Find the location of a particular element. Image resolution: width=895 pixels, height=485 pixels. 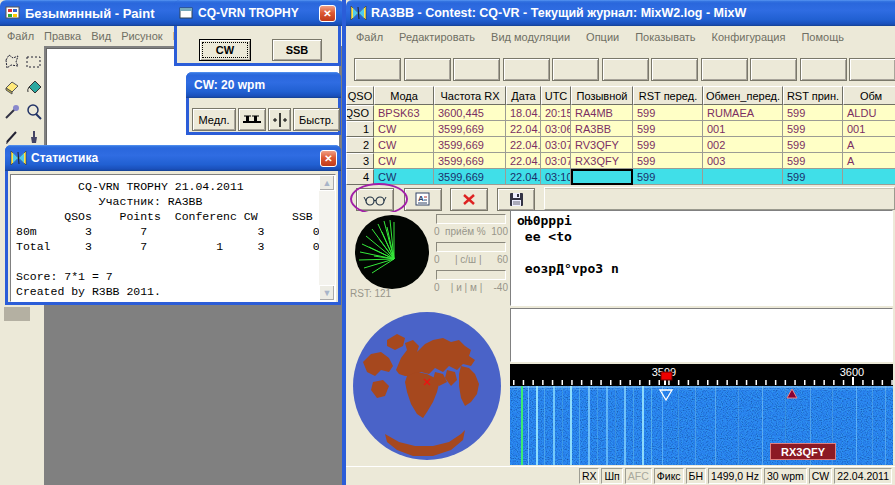

status-shp: Шп is located at coordinates (612, 476).